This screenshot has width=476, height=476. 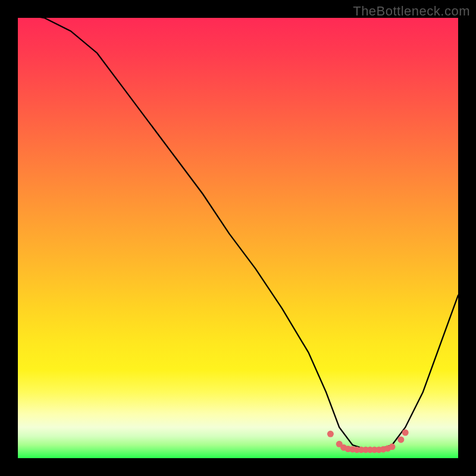 I want to click on watermark-text: TheBottleneck.com, so click(x=412, y=11).